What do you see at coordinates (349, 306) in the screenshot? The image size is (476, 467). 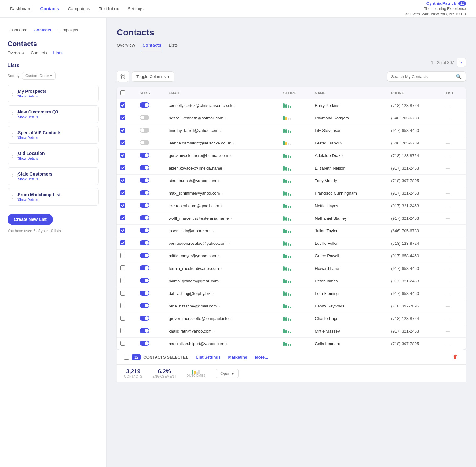 I see `contact-name: Fanny Reynolds` at bounding box center [349, 306].